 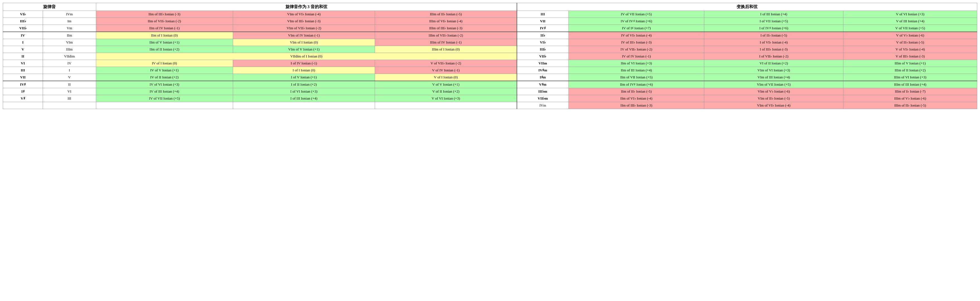 I want to click on melody-cell: VI♭, so click(x=23, y=14).